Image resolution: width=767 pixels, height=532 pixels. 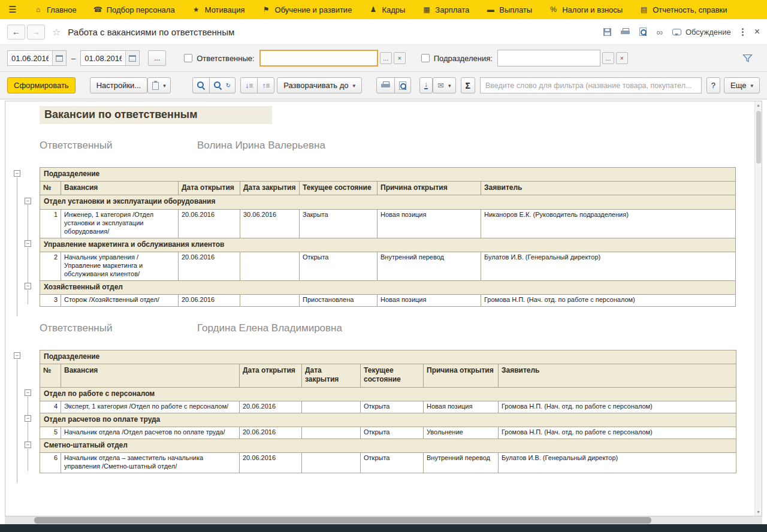 What do you see at coordinates (201, 85) in the screenshot?
I see `search-button` at bounding box center [201, 85].